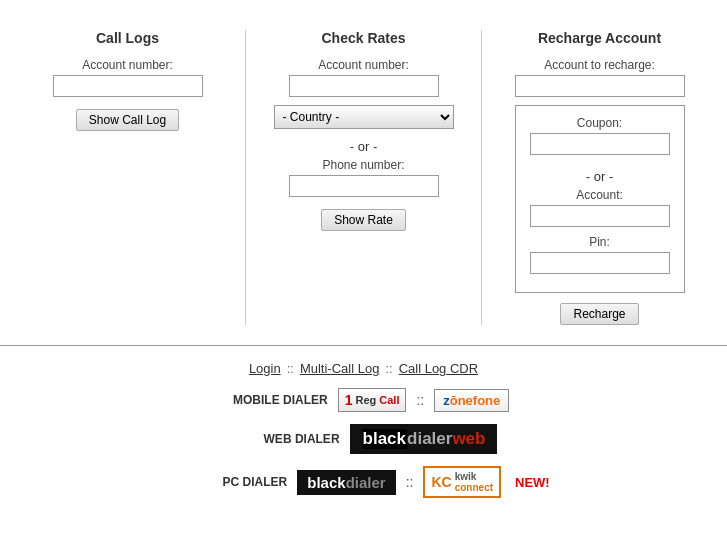 The image size is (727, 545). Describe the element at coordinates (600, 65) in the screenshot. I see `account-to-recharge-label: Account to recharge:` at that location.